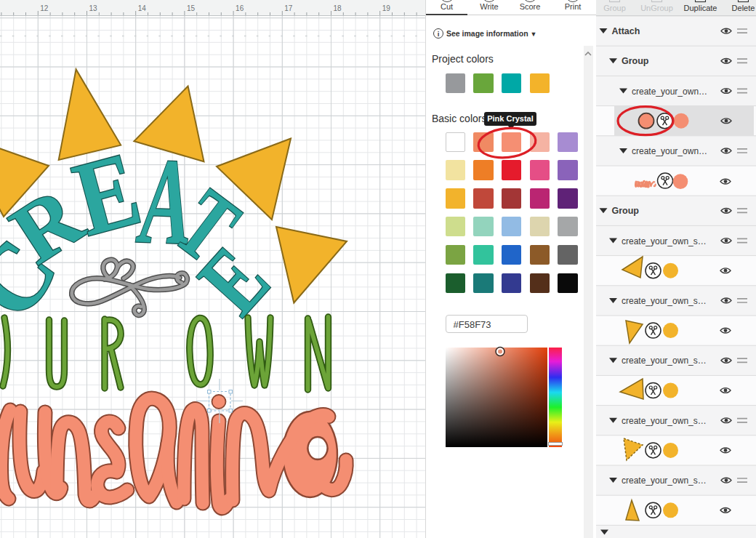  I want to click on svg-text: 13, so click(94, 9).